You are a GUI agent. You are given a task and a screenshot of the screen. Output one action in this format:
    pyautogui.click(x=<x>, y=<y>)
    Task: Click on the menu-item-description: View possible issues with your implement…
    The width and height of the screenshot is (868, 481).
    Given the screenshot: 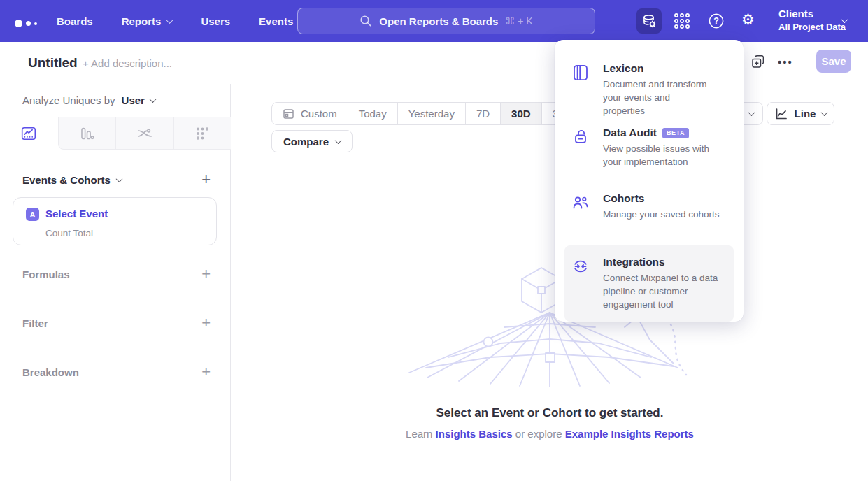 What is the action you would take?
    pyautogui.click(x=663, y=155)
    